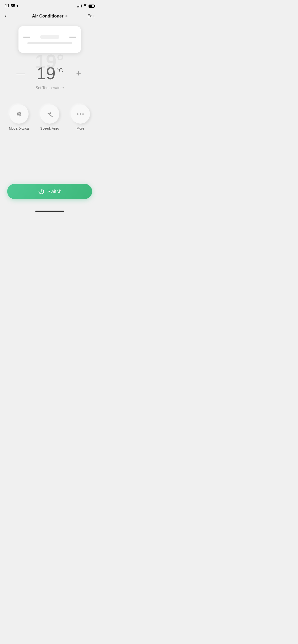 The width and height of the screenshot is (298, 644). I want to click on switch-button: Switch, so click(50, 192).